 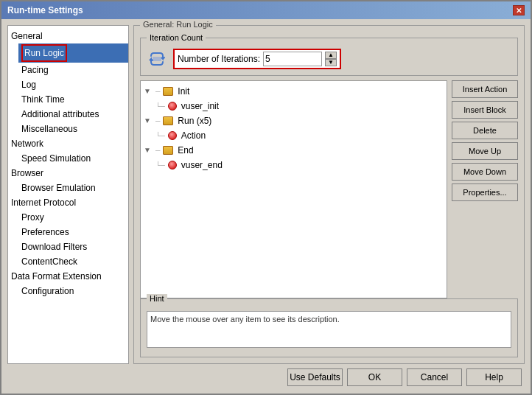 What do you see at coordinates (157, 59) in the screenshot?
I see `loop-icon` at bounding box center [157, 59].